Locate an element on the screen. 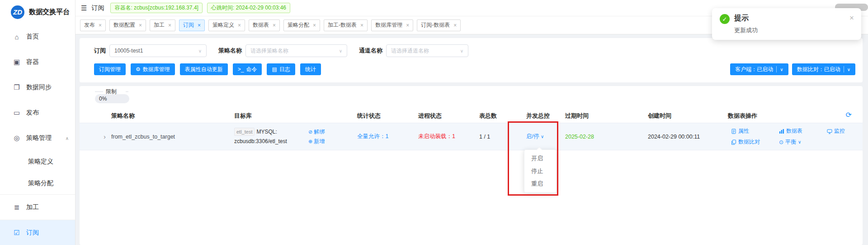 This screenshot has height=245, width=868. sidebar-item-policy-assign: 策略分配 is located at coordinates (38, 183).